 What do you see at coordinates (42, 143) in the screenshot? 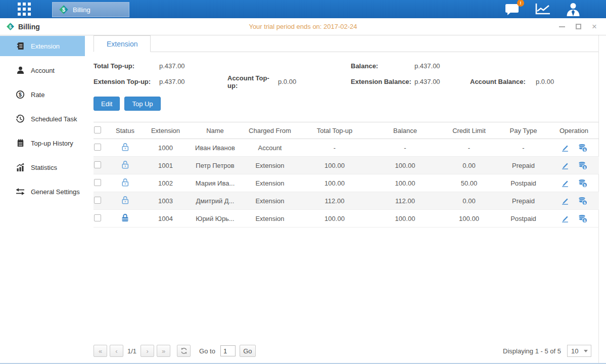
I see `sidebar-item-topup-history: Top-up History` at bounding box center [42, 143].